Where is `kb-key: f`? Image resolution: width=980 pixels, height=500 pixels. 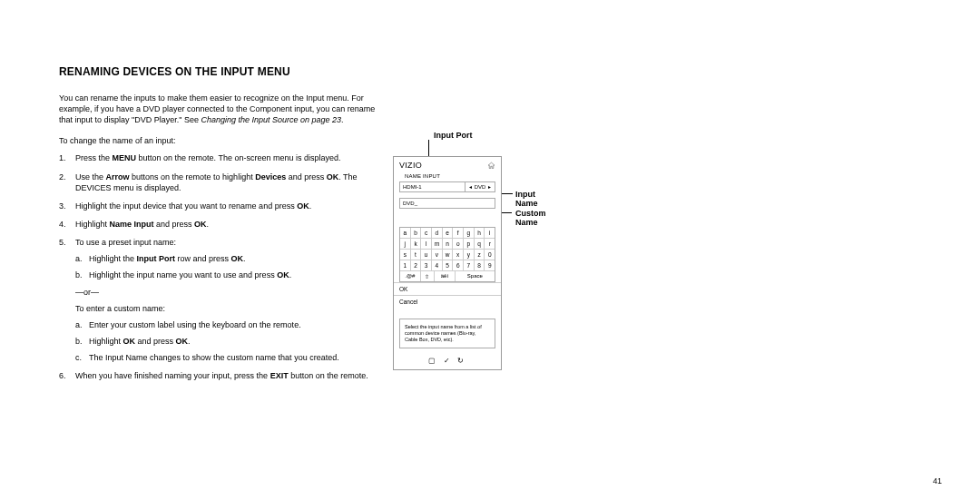 kb-key: f is located at coordinates (458, 233).